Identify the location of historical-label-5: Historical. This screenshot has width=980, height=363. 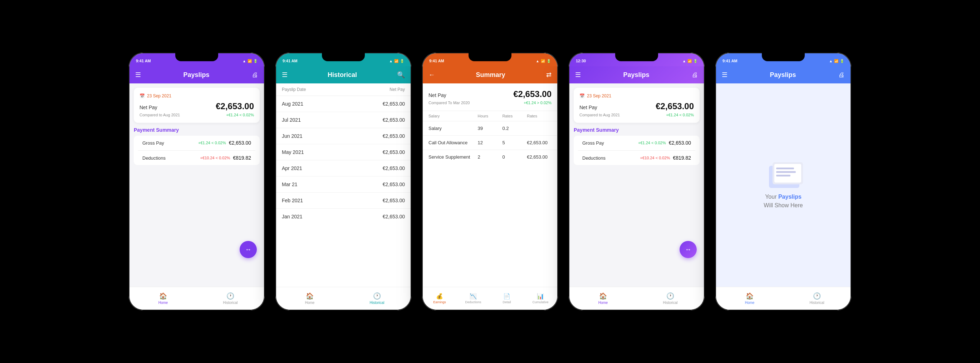
(817, 302).